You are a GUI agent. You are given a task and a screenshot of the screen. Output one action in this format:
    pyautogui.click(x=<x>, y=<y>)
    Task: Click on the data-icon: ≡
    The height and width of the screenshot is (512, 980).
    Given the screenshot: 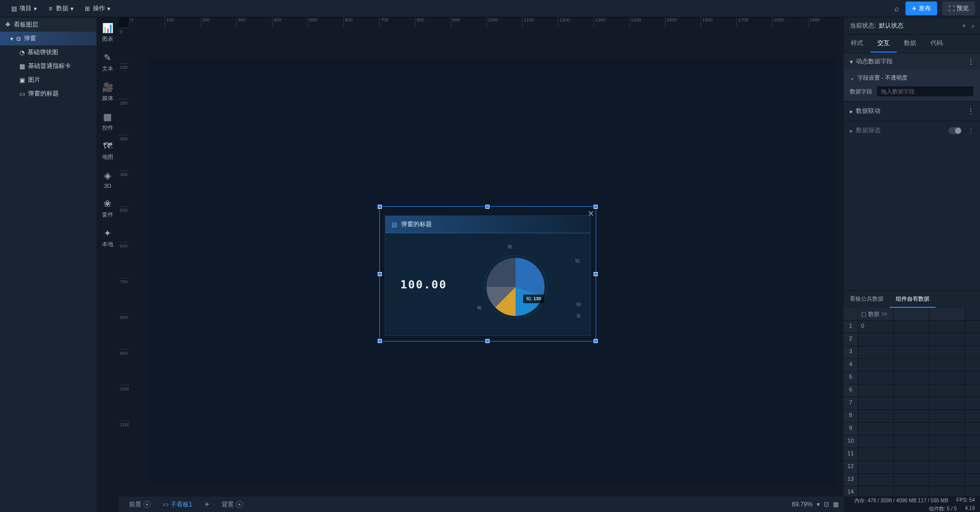 What is the action you would take?
    pyautogui.click(x=51, y=9)
    